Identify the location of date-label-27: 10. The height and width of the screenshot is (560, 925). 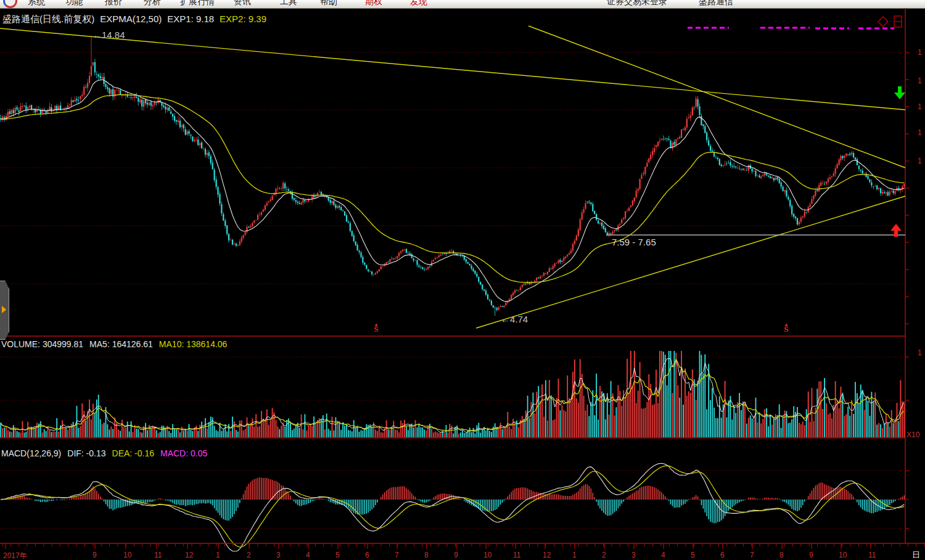
(842, 555).